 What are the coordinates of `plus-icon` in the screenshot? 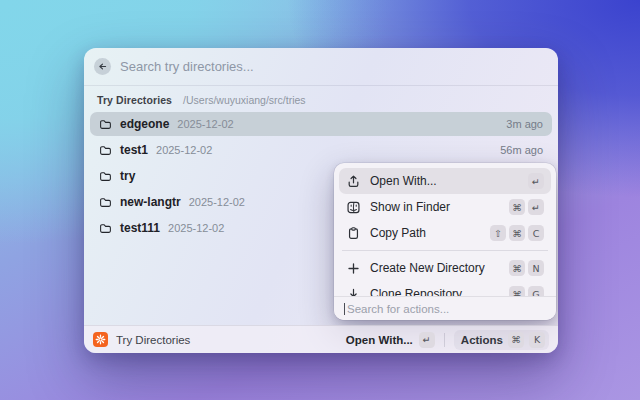 It's located at (354, 268).